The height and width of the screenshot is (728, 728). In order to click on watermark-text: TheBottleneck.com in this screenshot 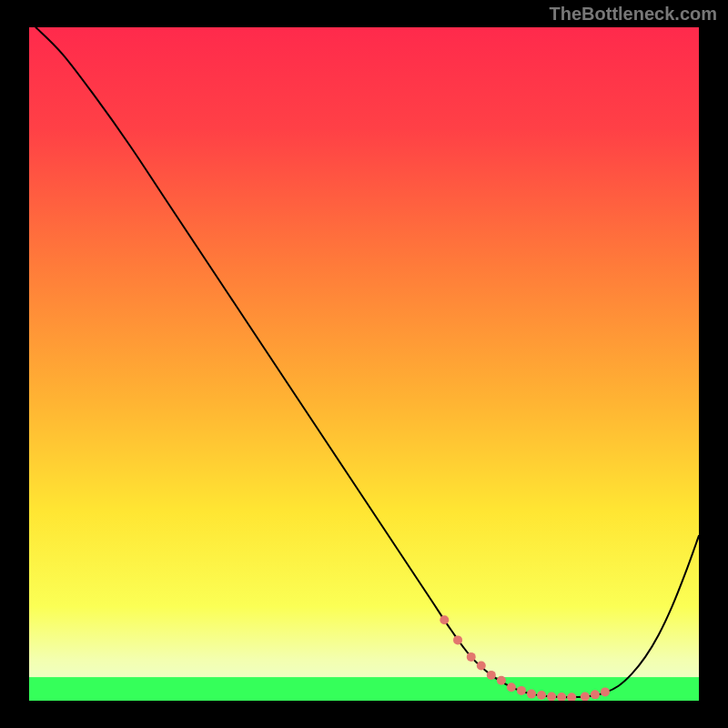, I will do `click(633, 15)`.